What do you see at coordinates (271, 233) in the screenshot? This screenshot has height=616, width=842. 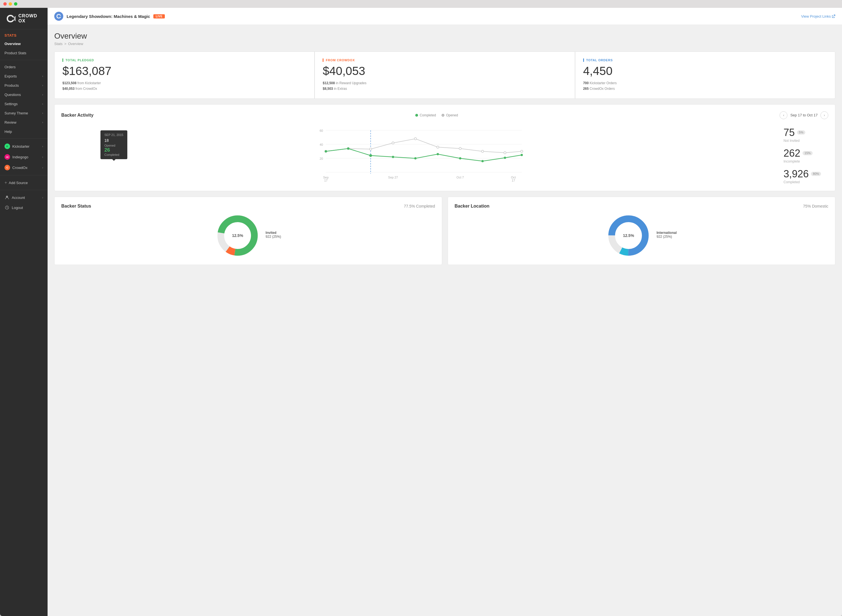 I see `invited-label: Invited` at bounding box center [271, 233].